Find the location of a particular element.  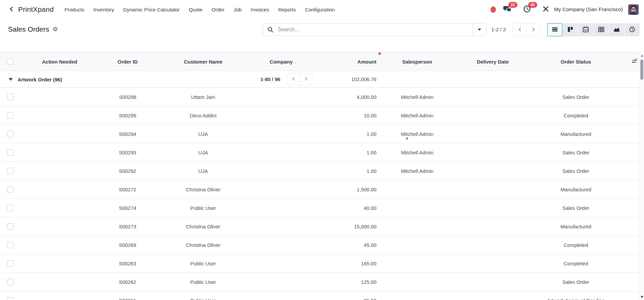

menu-inventory: Inventory is located at coordinates (104, 9).